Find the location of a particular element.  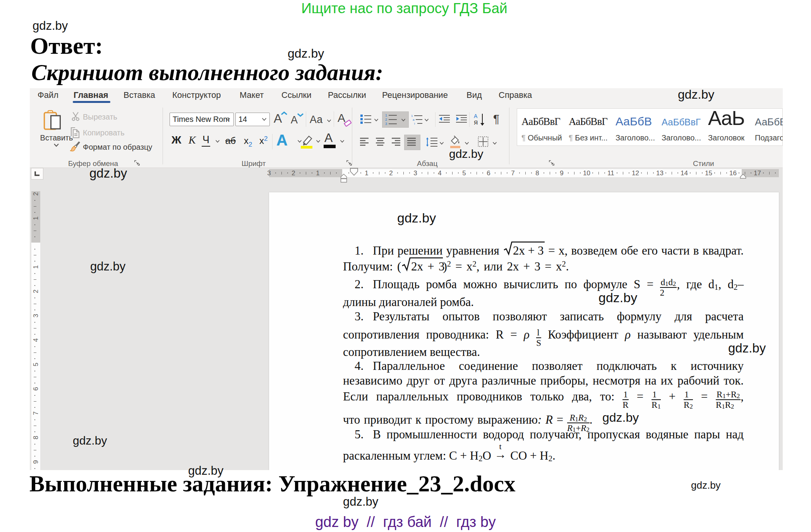

svg-text: А is located at coordinates (476, 116).